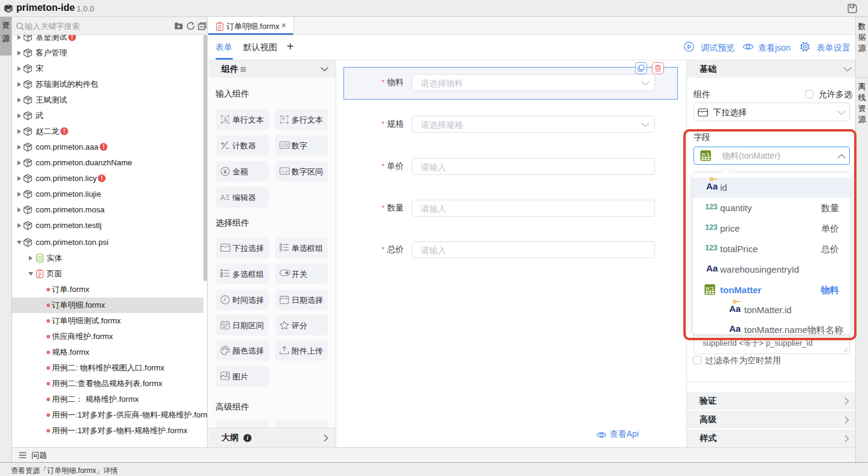 This screenshot has height=476, width=868. I want to click on svg-text: i, so click(247, 438).